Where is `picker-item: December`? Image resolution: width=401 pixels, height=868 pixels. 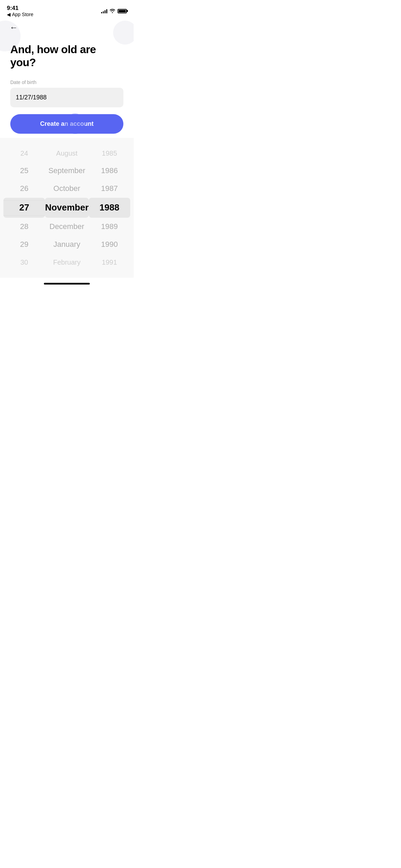 picker-item: December is located at coordinates (66, 227).